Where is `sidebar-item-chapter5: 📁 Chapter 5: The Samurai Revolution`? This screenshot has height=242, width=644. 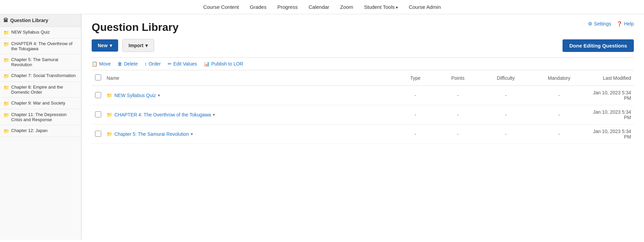 sidebar-item-chapter5: 📁 Chapter 5: The Samurai Revolution is located at coordinates (41, 62).